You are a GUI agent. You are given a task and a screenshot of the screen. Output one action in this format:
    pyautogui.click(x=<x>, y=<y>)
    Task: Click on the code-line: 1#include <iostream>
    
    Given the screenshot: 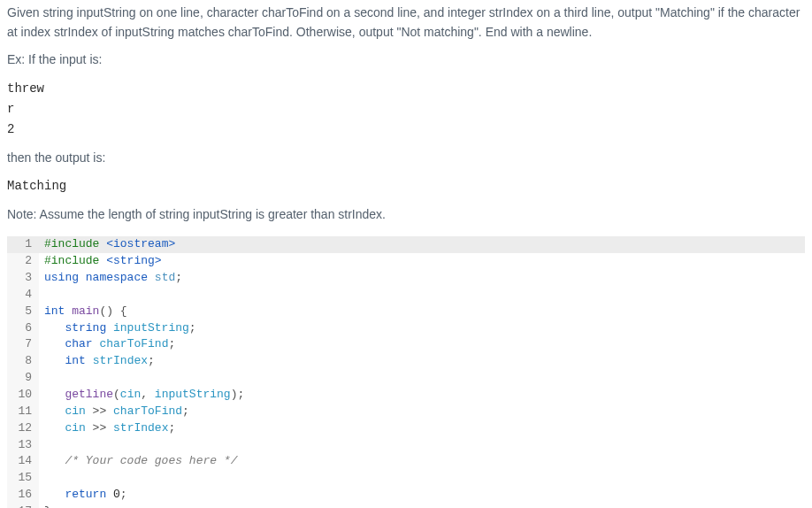 What is the action you would take?
    pyautogui.click(x=406, y=244)
    